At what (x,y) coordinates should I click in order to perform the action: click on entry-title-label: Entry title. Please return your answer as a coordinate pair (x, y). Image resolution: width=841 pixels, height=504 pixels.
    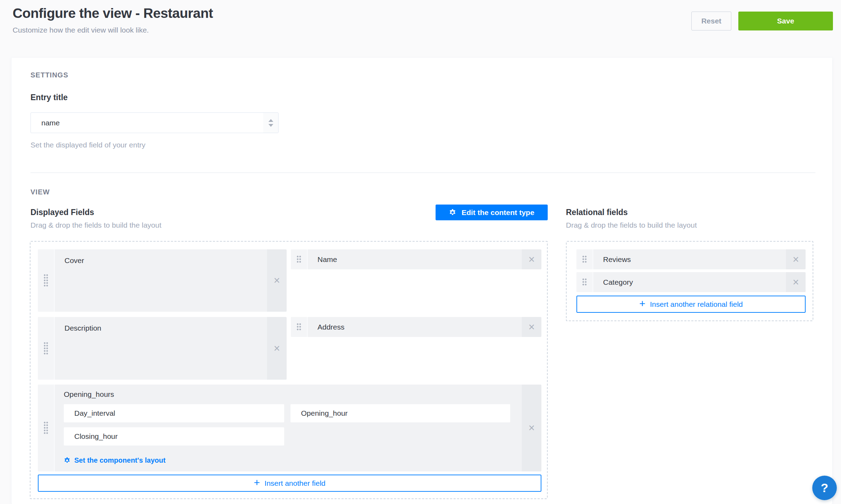
    Looking at the image, I should click on (49, 97).